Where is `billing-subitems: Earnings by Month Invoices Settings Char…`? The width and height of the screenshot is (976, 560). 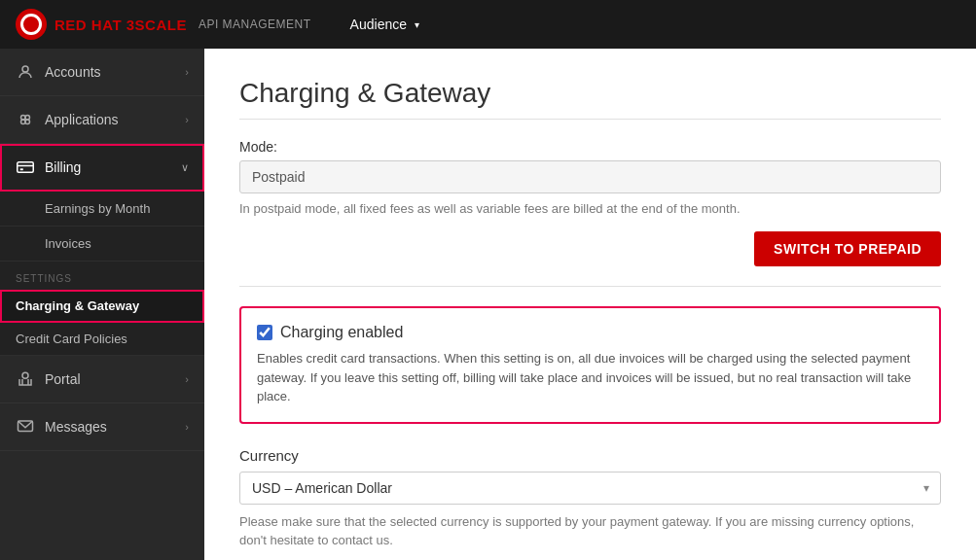 billing-subitems: Earnings by Month Invoices Settings Char… is located at coordinates (102, 274).